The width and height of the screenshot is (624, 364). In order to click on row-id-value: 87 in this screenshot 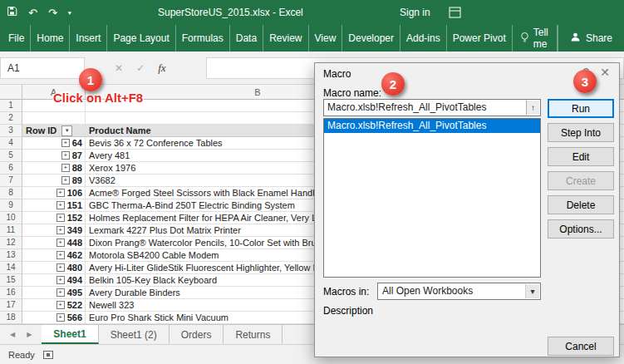, I will do `click(77, 155)`.